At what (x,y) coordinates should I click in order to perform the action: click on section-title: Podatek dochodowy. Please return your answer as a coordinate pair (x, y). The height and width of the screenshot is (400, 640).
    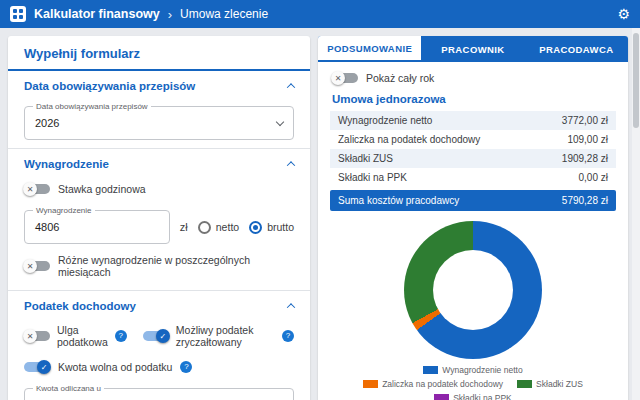
    Looking at the image, I should click on (80, 306).